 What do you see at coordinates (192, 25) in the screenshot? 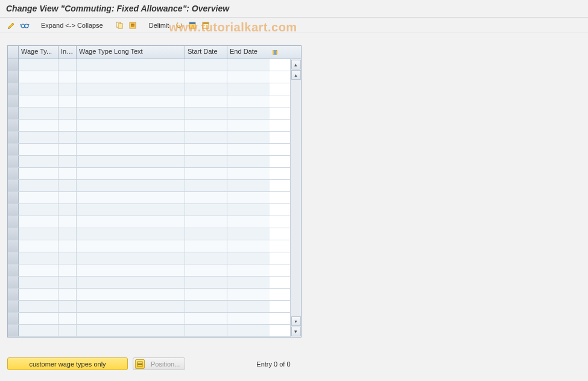
I see `select-block-icon` at bounding box center [192, 25].